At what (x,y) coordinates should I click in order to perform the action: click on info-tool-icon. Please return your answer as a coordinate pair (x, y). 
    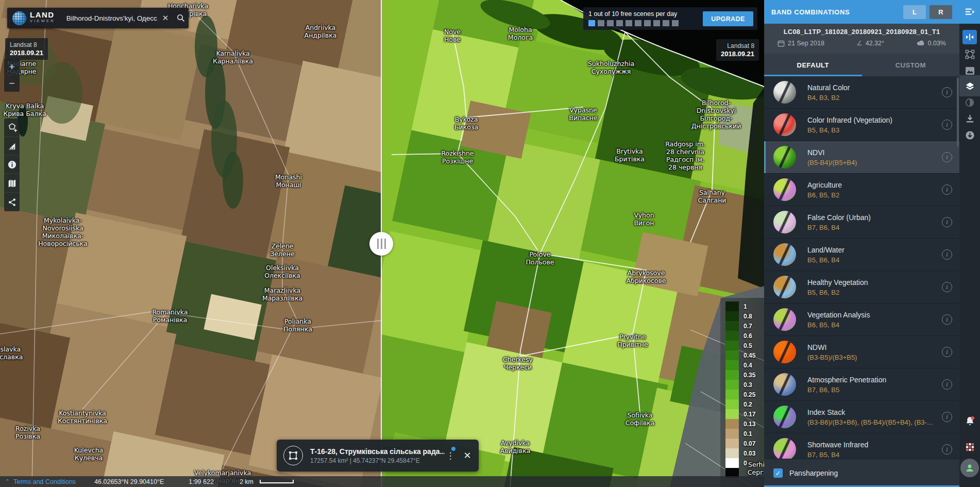
    Looking at the image, I should click on (12, 165).